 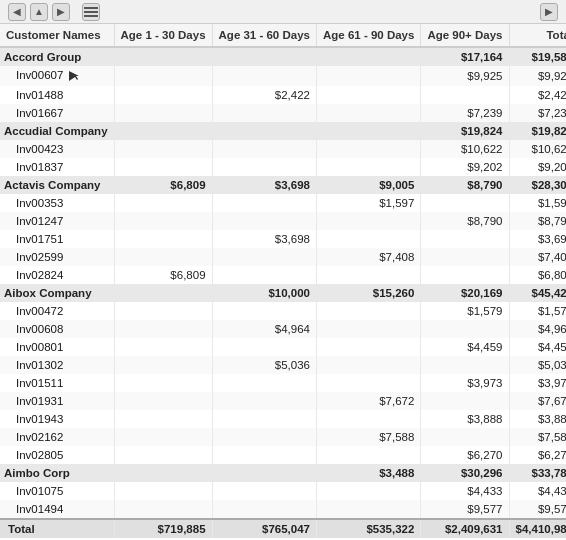 I want to click on cell-age90plus: $9,925, so click(x=465, y=76).